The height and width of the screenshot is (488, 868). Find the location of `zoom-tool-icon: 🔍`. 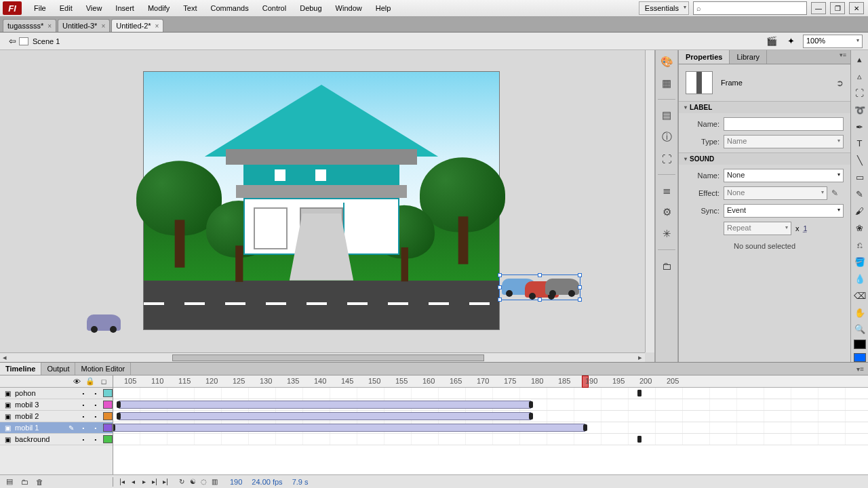

zoom-tool-icon: 🔍 is located at coordinates (860, 329).